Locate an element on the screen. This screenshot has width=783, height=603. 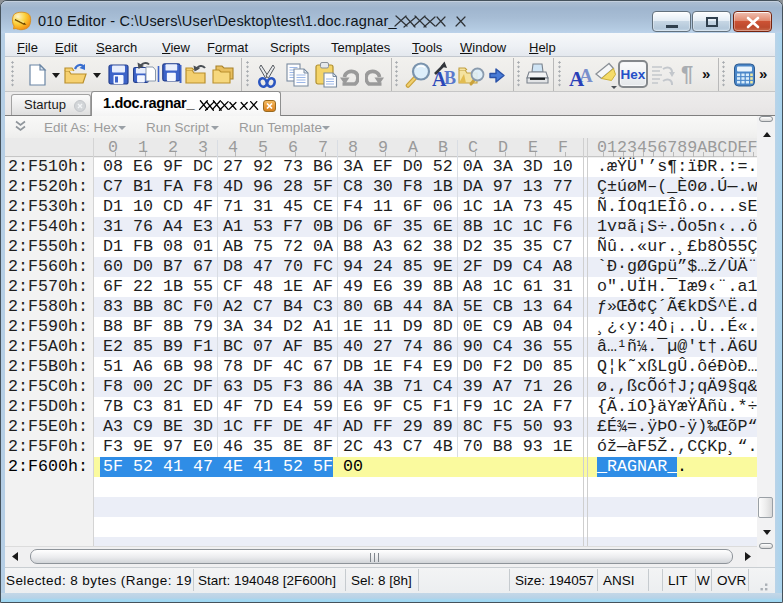
svg-text: A is located at coordinates (577, 78).